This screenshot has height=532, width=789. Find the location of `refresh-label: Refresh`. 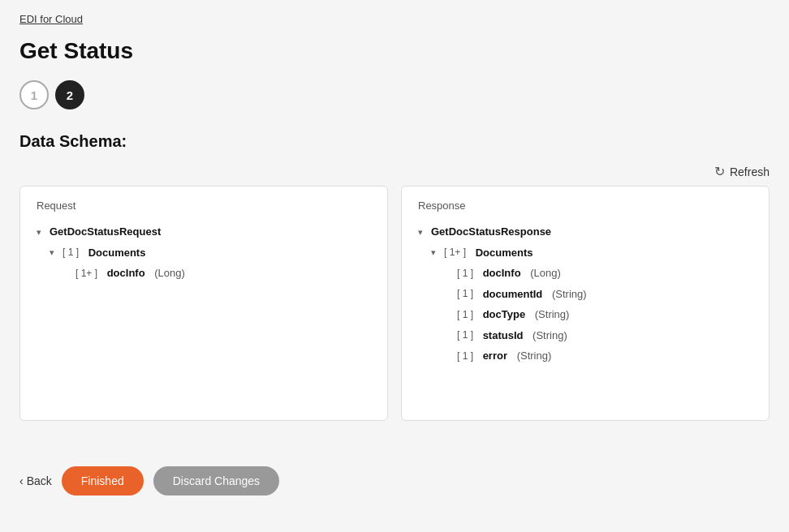

refresh-label: Refresh is located at coordinates (750, 172).